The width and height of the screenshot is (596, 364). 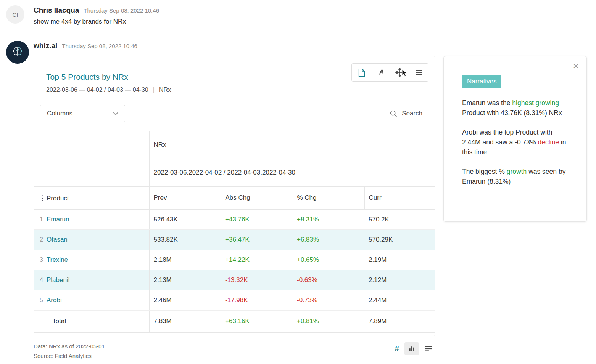 What do you see at coordinates (397, 349) in the screenshot?
I see `numeric-view-button: #` at bounding box center [397, 349].